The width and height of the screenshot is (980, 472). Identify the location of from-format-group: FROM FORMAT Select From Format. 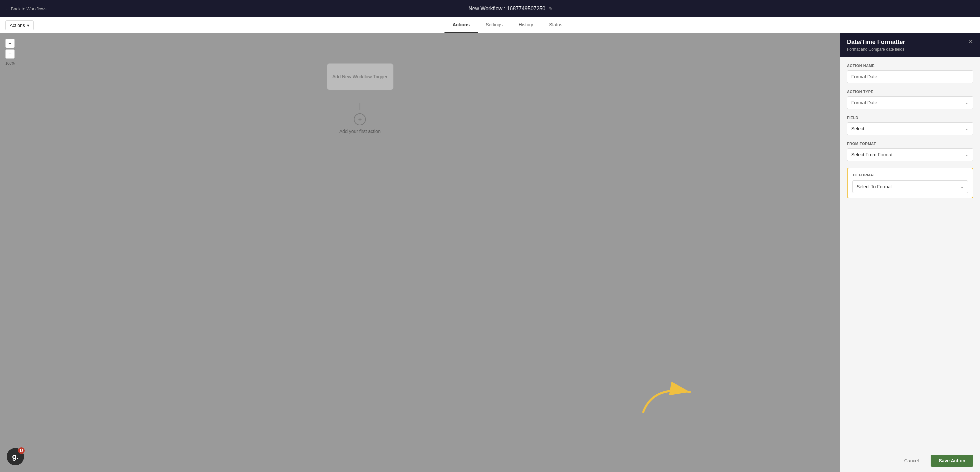
(910, 151).